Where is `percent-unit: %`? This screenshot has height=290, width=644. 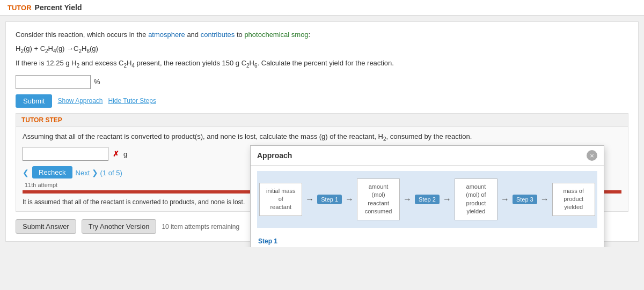 percent-unit: % is located at coordinates (97, 81).